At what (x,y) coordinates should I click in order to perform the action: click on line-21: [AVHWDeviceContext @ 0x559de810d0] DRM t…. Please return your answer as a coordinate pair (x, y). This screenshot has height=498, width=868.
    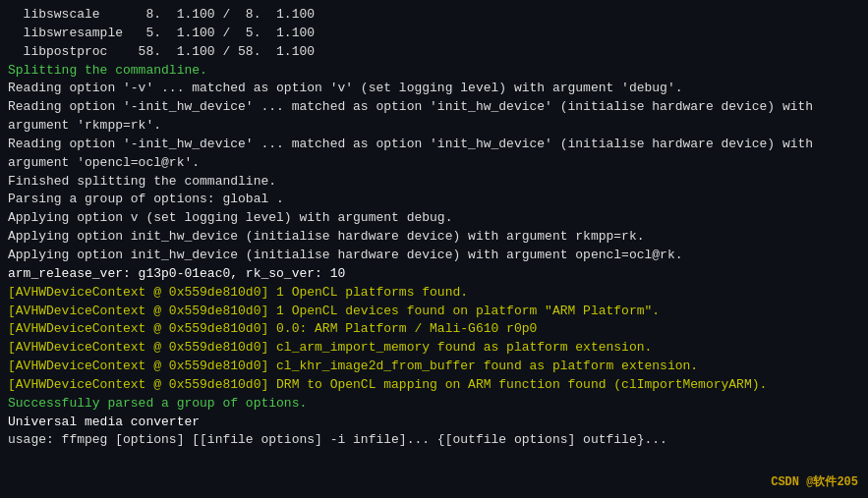
    Looking at the image, I should click on (434, 385).